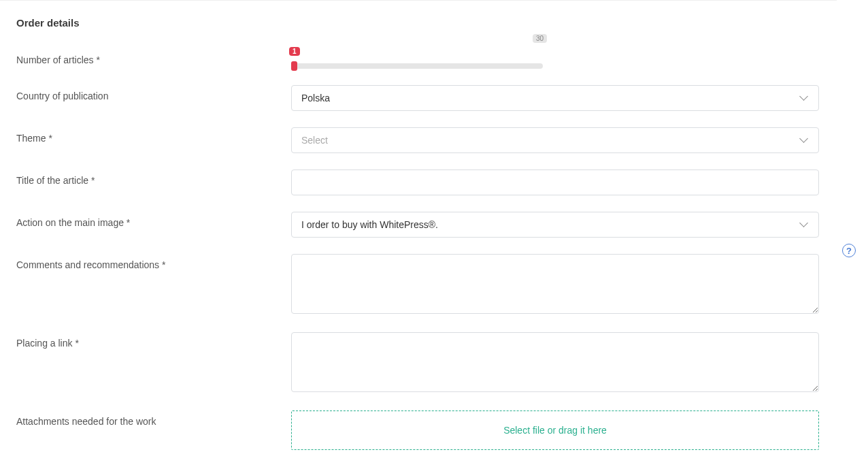  What do you see at coordinates (294, 66) in the screenshot?
I see `slider-handle: 1` at bounding box center [294, 66].